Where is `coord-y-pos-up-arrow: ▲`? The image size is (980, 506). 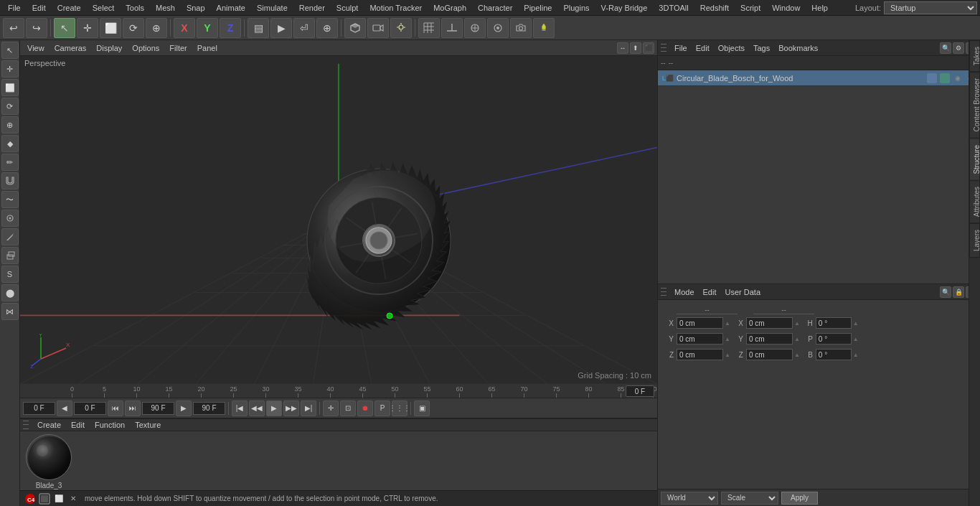 coord-y-pos-up-arrow: ▲ is located at coordinates (727, 339).